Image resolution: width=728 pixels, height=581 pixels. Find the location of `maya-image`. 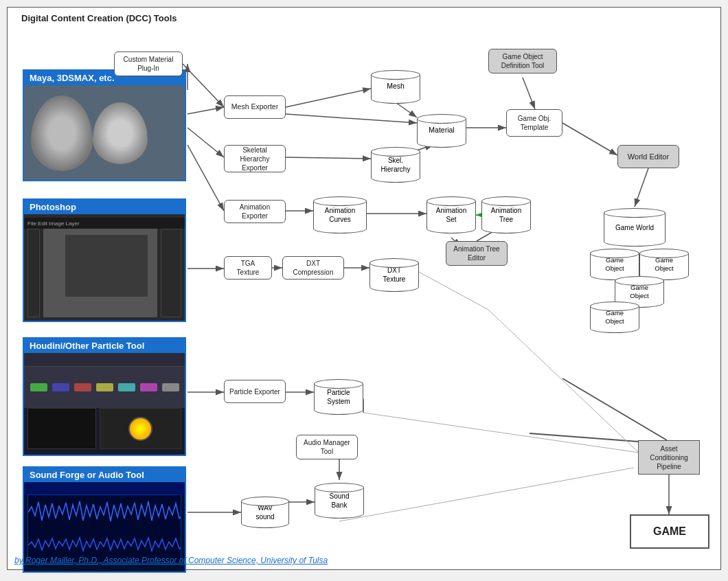

maya-image is located at coordinates (104, 133).